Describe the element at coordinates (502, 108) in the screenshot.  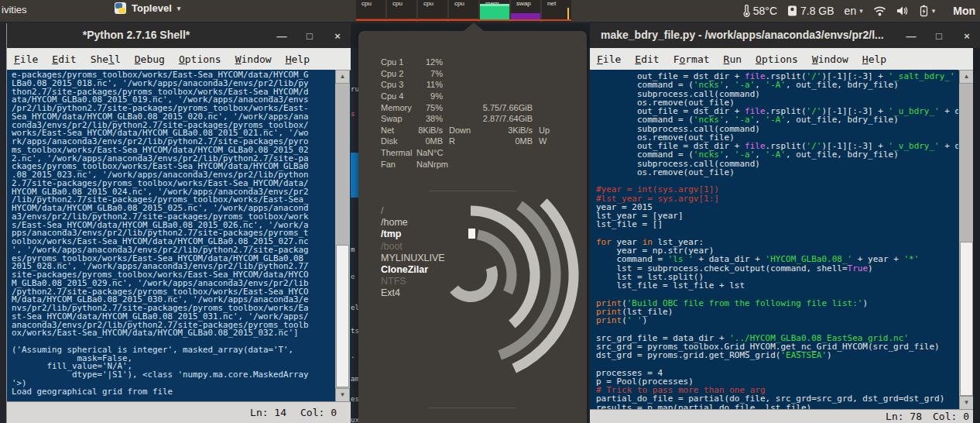
I see `stat-v2: 5.75/7.66GiB` at that location.